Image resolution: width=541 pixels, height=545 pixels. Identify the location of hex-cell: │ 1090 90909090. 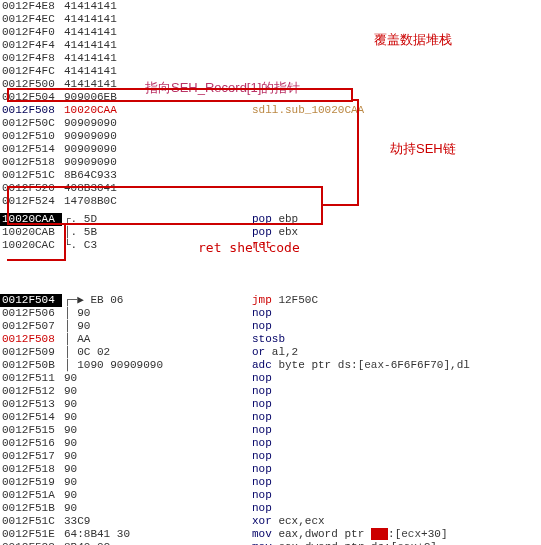
(156, 366).